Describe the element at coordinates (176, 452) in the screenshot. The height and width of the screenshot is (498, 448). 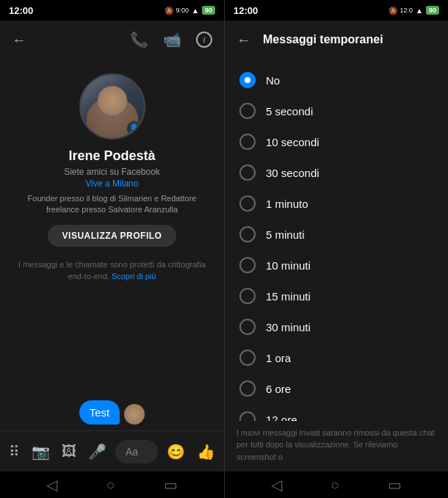
I see `emoji-icon: 😊` at that location.